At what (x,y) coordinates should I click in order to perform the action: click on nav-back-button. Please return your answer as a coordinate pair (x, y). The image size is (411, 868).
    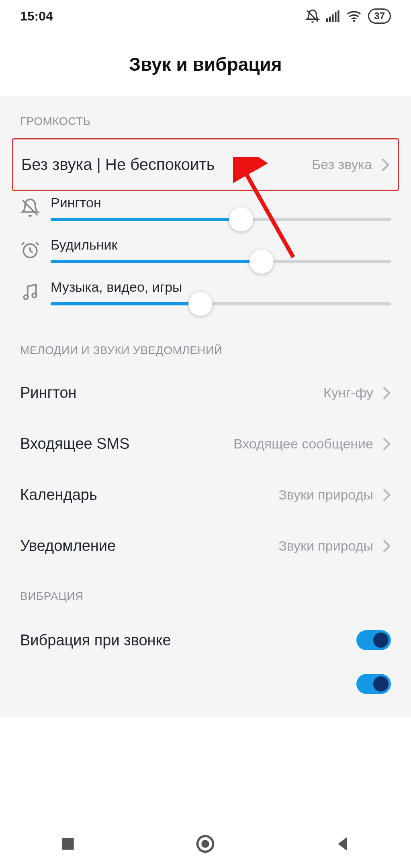
    Looking at the image, I should click on (343, 844).